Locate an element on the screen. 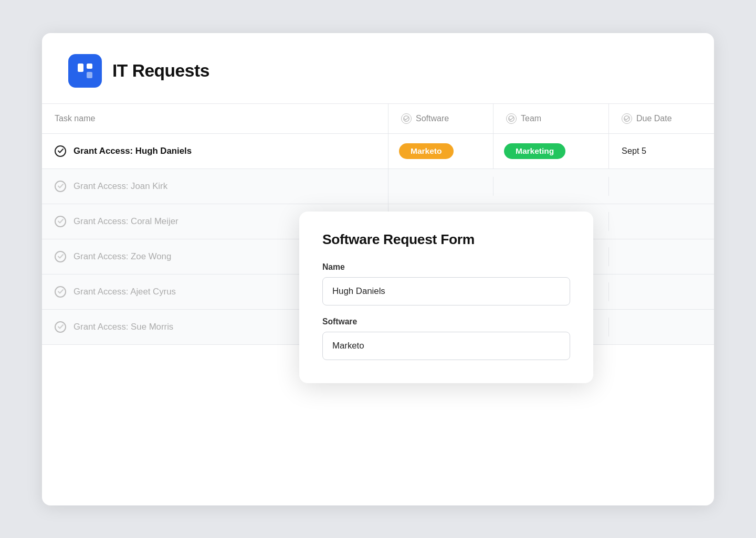 The image size is (756, 538). task-name-0: Grant Access: Hugh Daniels is located at coordinates (132, 151).